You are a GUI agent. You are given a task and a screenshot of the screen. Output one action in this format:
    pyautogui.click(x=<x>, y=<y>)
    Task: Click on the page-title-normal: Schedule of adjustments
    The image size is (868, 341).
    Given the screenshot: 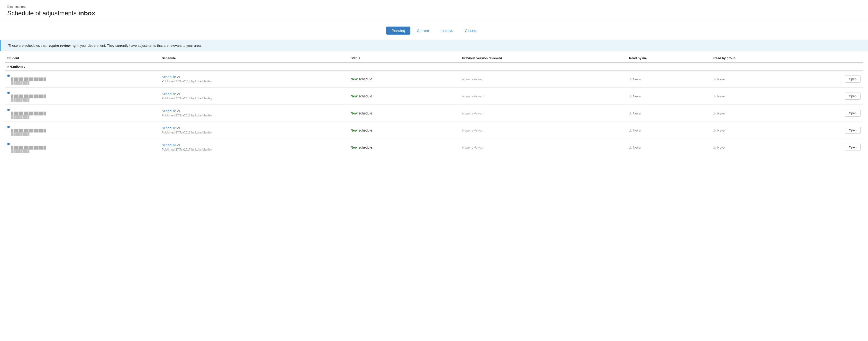 What is the action you would take?
    pyautogui.click(x=43, y=13)
    